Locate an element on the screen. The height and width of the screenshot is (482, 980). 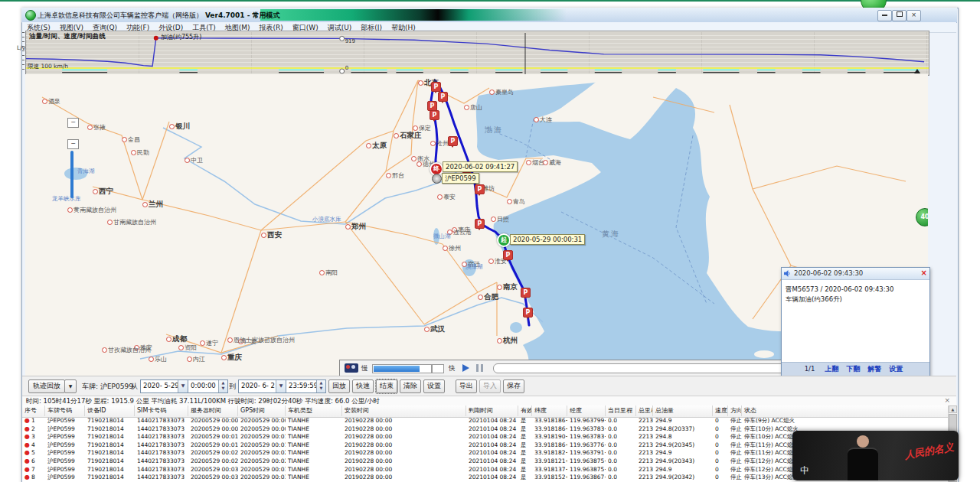
close-button: × is located at coordinates (914, 15).